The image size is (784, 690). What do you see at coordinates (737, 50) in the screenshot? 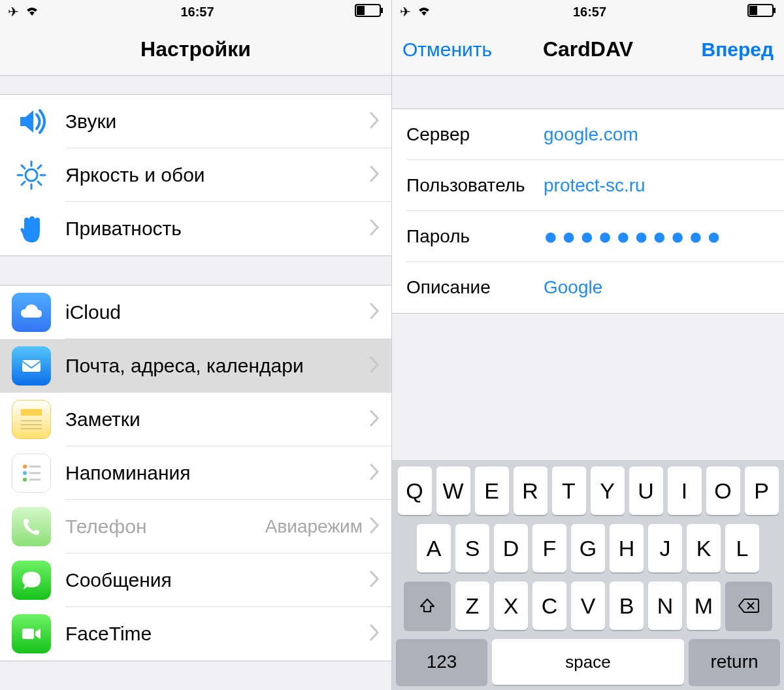
I see `next-button: Вперед` at bounding box center [737, 50].